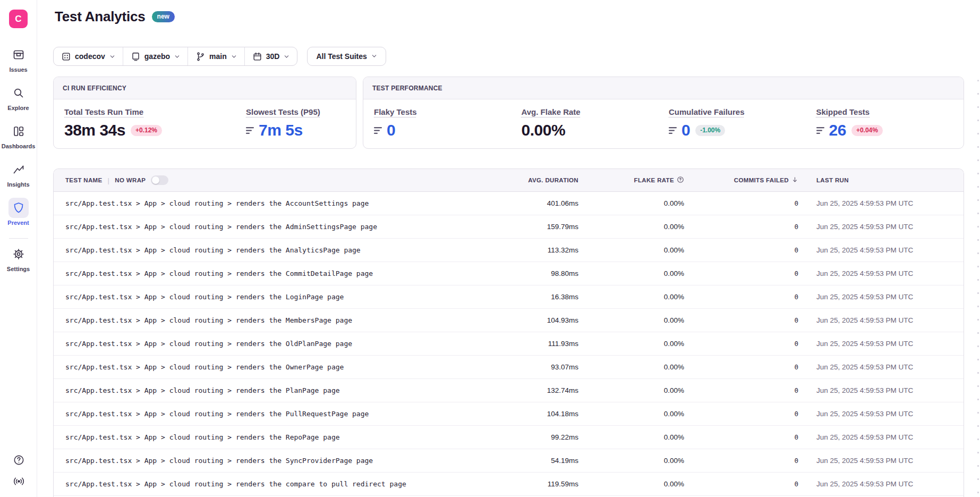 The height and width of the screenshot is (497, 980). What do you see at coordinates (18, 216) in the screenshot?
I see `sidebar-item-prevent: Prevent` at bounding box center [18, 216].